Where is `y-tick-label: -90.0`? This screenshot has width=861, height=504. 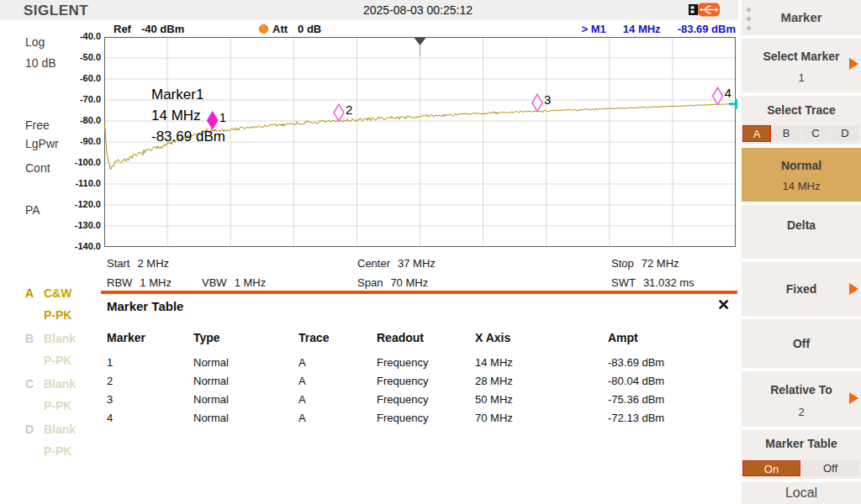
y-tick-label: -90.0 is located at coordinates (81, 142).